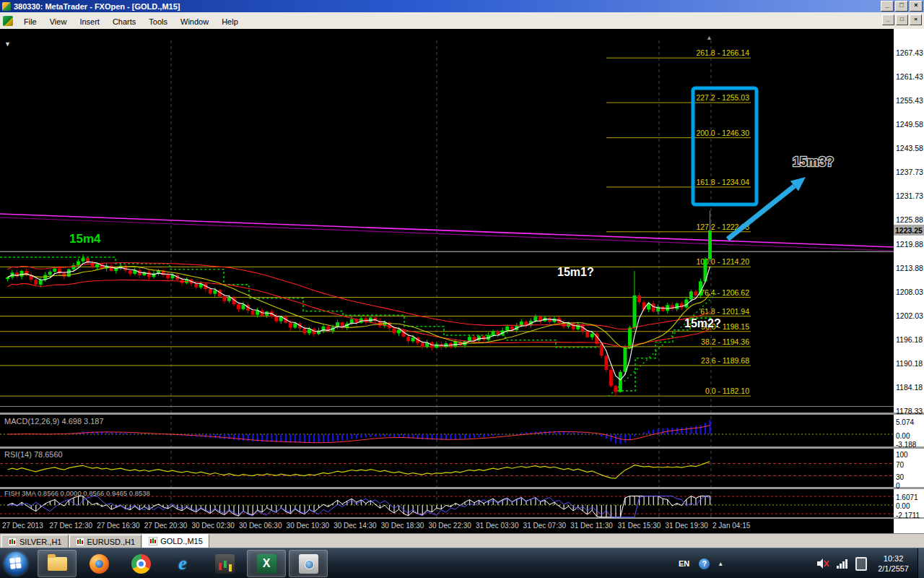 This screenshot has width=924, height=578. What do you see at coordinates (182, 541) in the screenshot?
I see `chart-tab-label: GOLD.,M15` at bounding box center [182, 541].